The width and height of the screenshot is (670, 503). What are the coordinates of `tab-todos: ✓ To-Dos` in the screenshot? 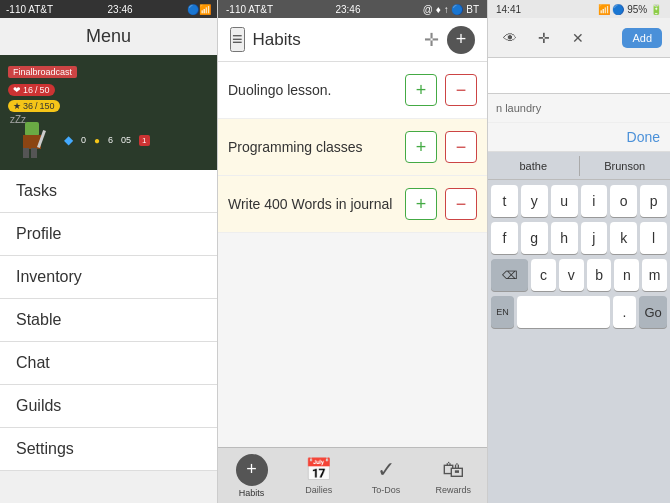 It's located at (386, 476).